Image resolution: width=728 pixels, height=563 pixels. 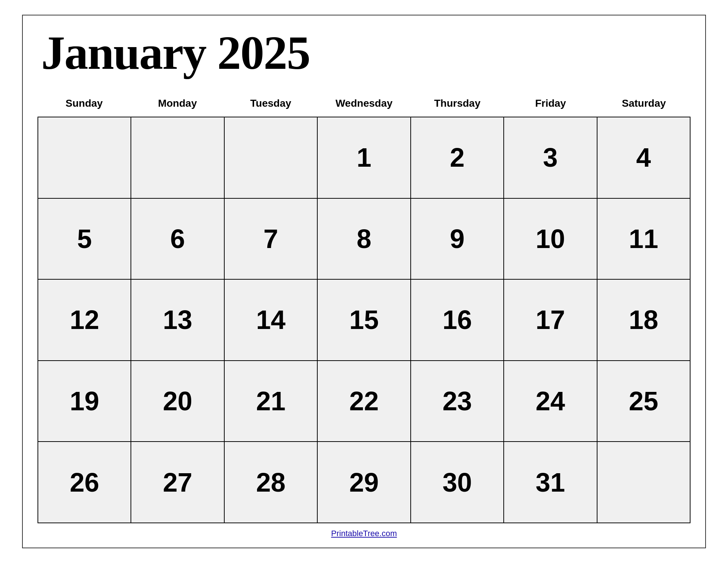 What do you see at coordinates (178, 482) in the screenshot?
I see `day-number: 27` at bounding box center [178, 482].